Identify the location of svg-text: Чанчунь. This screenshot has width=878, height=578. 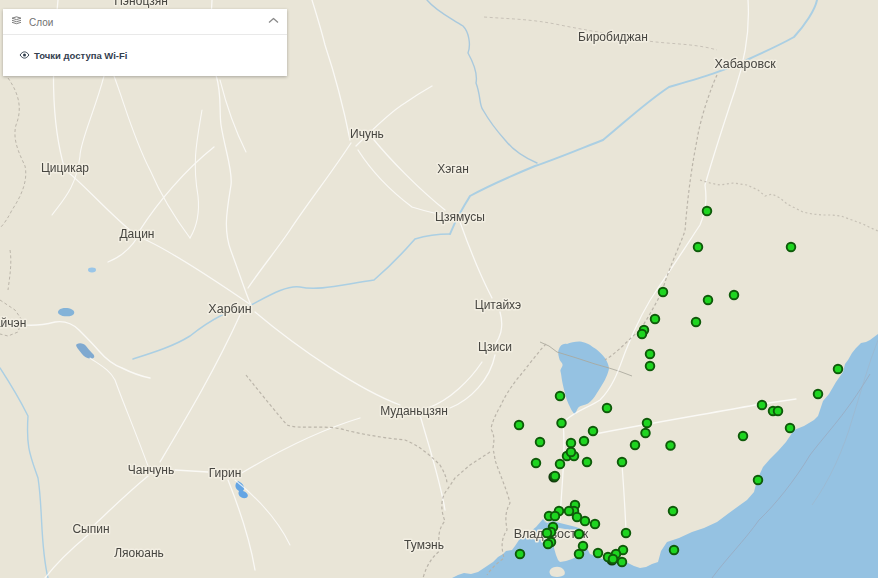
(151, 470).